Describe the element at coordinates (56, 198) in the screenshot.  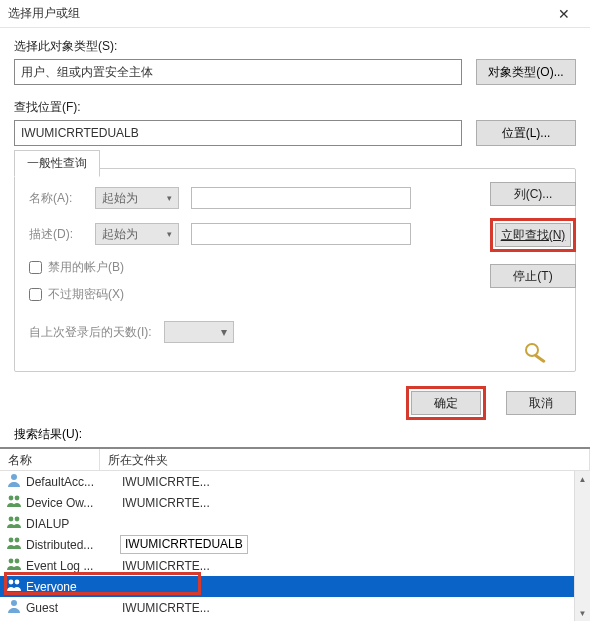
I see `name-label: 名称(A):` at that location.